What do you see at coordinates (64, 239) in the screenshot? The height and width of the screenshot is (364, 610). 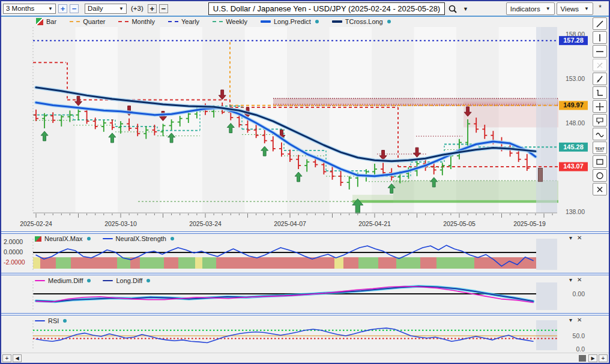 I see `legend-label: NeuralX.Max` at bounding box center [64, 239].